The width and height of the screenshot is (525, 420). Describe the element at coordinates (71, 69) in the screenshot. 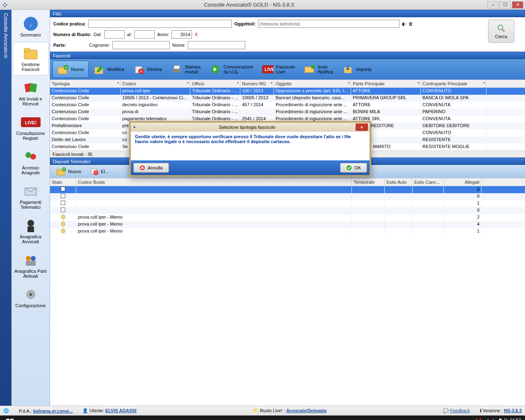

I see `toolbar-nuovo-button: +Nuovo` at that location.